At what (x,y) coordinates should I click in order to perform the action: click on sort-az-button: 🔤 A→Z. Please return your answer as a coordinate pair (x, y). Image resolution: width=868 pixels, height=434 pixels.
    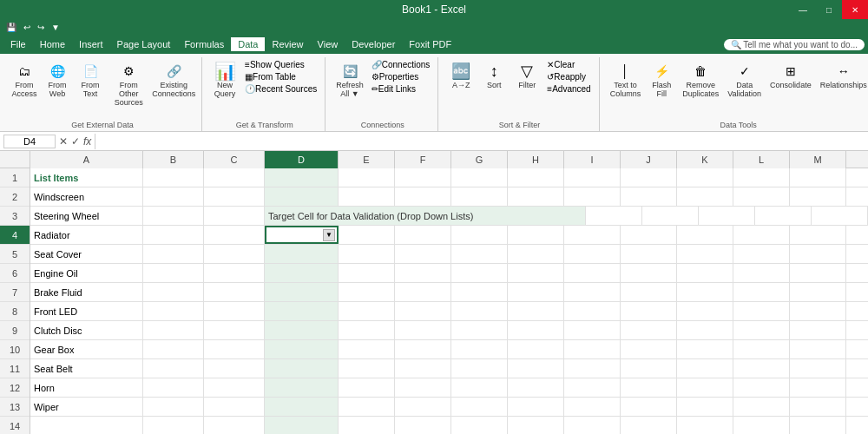
    Looking at the image, I should click on (461, 76).